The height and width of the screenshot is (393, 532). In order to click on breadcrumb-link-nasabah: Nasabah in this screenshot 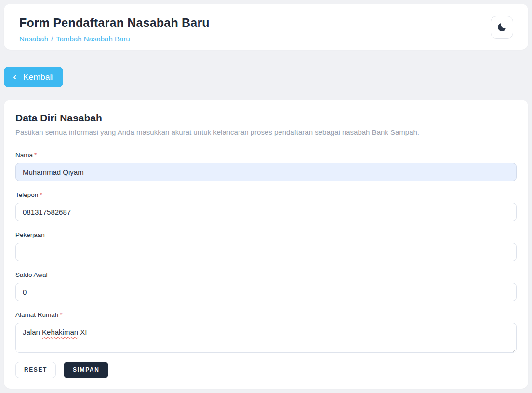, I will do `click(34, 39)`.